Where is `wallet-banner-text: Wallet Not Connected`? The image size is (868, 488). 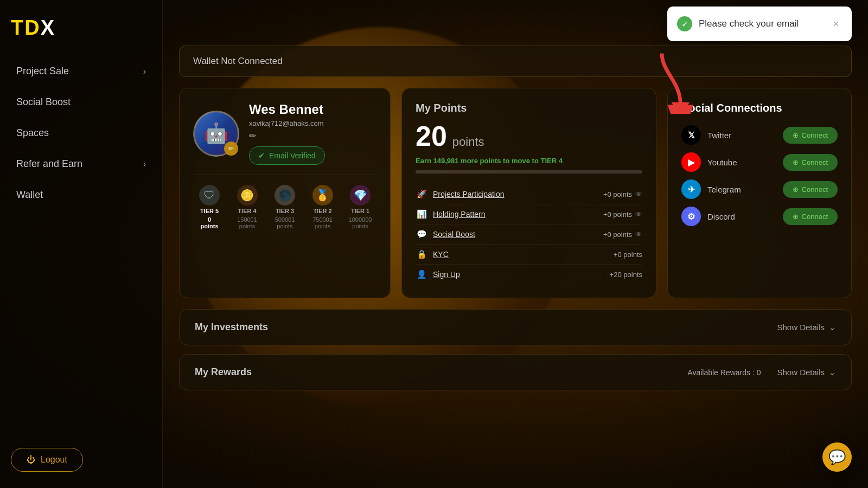 wallet-banner-text: Wallet Not Connected is located at coordinates (238, 61).